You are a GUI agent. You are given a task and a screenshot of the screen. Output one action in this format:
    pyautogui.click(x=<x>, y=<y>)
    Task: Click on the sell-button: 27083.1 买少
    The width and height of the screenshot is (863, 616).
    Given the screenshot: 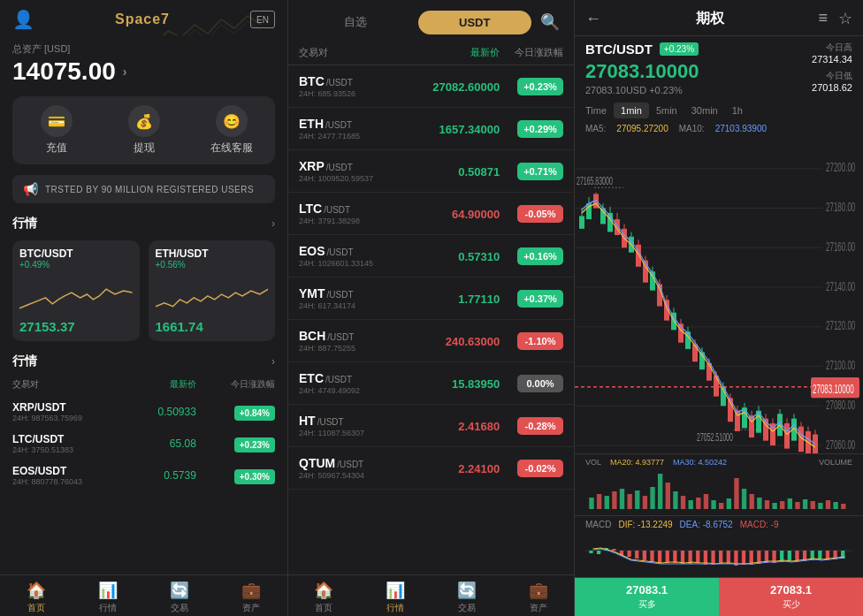 What is the action you would take?
    pyautogui.click(x=790, y=597)
    